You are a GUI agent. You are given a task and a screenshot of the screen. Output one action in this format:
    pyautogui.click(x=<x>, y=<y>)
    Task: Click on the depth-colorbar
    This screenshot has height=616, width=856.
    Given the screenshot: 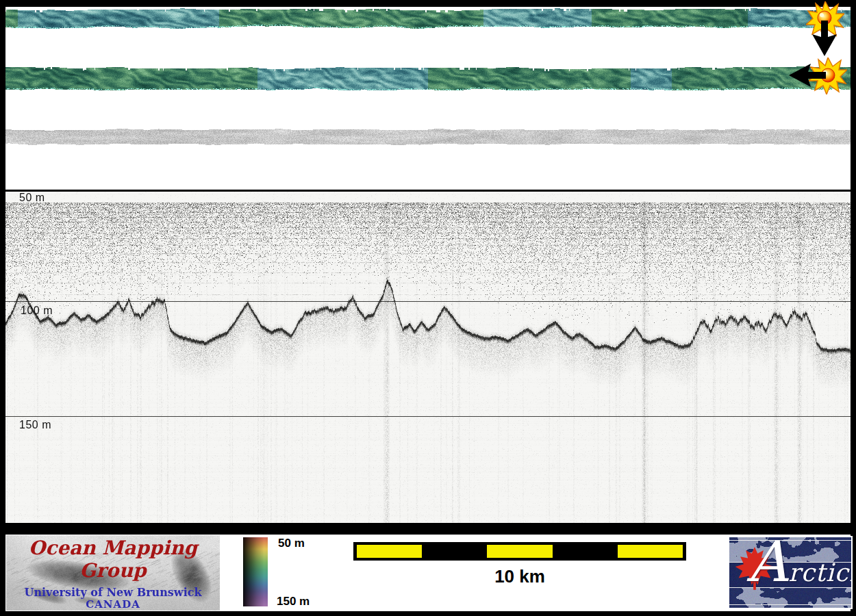 What is the action you would take?
    pyautogui.click(x=255, y=572)
    